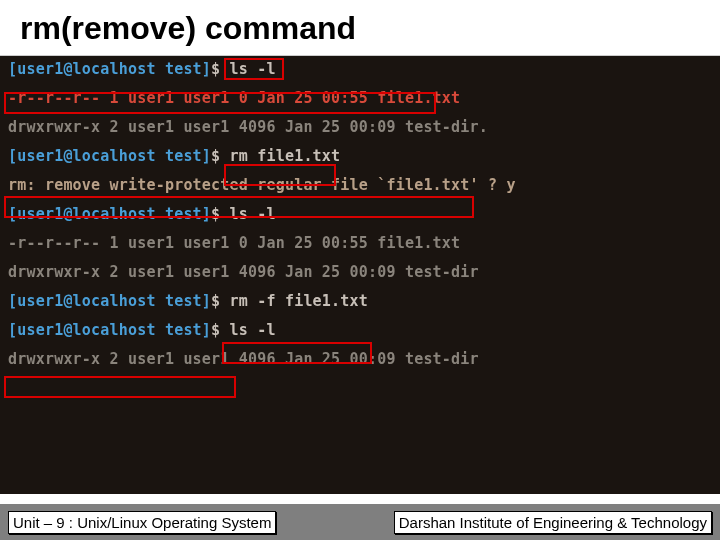 This screenshot has width=720, height=540. Describe the element at coordinates (553, 522) in the screenshot. I see `footer-right: Darshan Institute of Engineering & Techn…` at that location.